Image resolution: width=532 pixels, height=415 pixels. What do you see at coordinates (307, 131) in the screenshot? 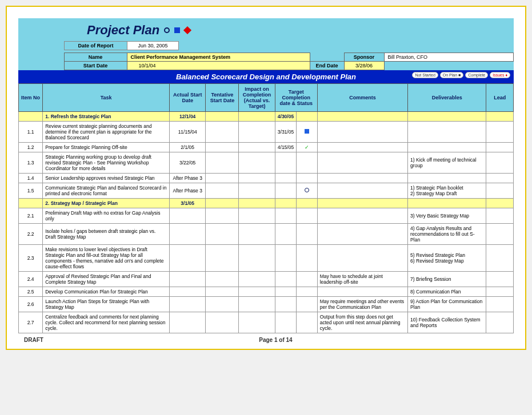
I see `status-square-icon` at bounding box center [307, 131].